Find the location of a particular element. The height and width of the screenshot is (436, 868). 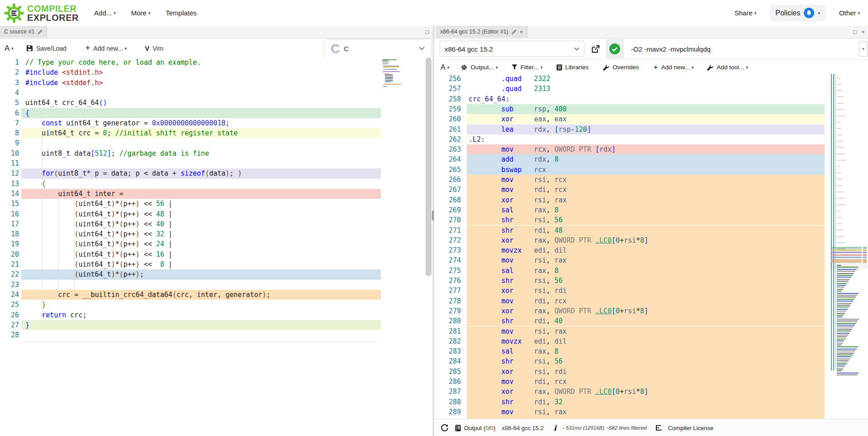

menu-more: More▾ is located at coordinates (141, 13).